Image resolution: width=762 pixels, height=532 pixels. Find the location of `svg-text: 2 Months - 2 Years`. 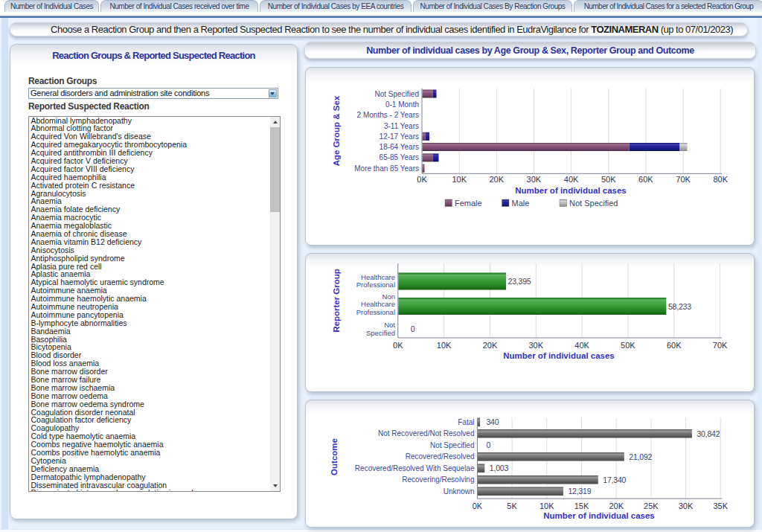

svg-text: 2 Months - 2 Years is located at coordinates (388, 115).